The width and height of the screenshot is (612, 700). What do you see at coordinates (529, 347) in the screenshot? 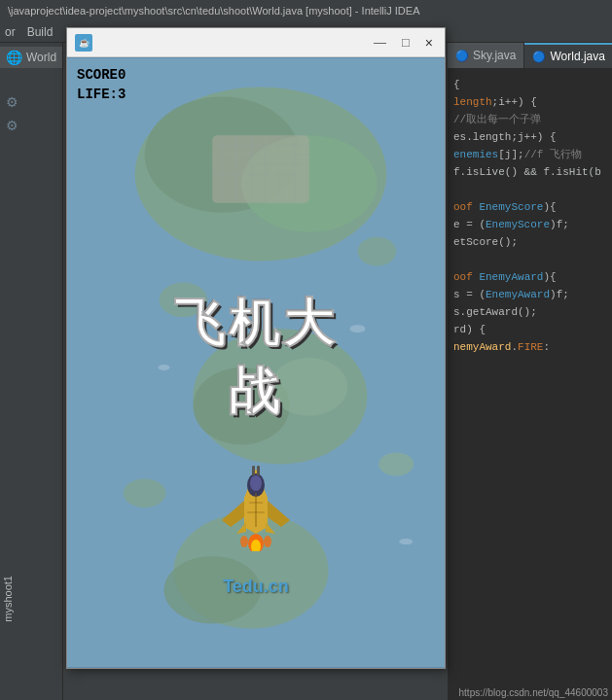
I see `code-line-15: nemyAward.FIRE:` at bounding box center [529, 347].